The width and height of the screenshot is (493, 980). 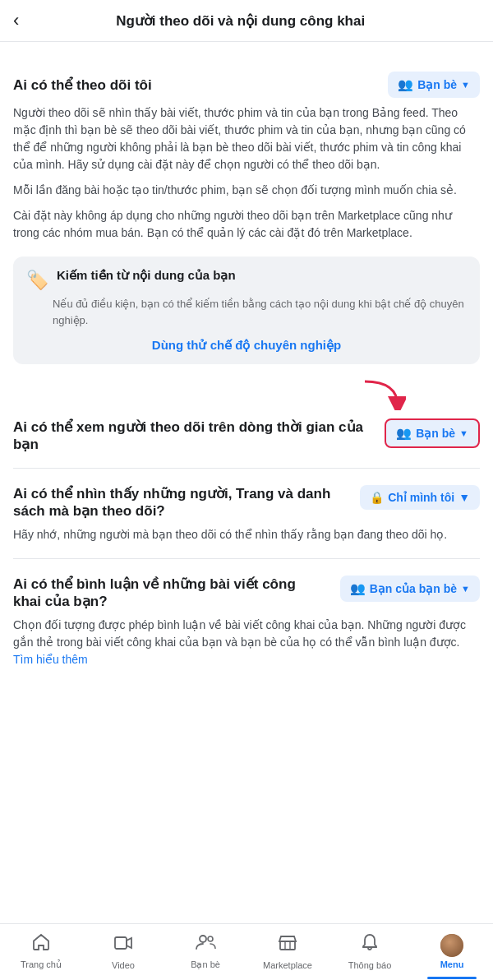 I want to click on section4-dropdown: 👥 Bạn của bạn bè ▼, so click(x=410, y=589).